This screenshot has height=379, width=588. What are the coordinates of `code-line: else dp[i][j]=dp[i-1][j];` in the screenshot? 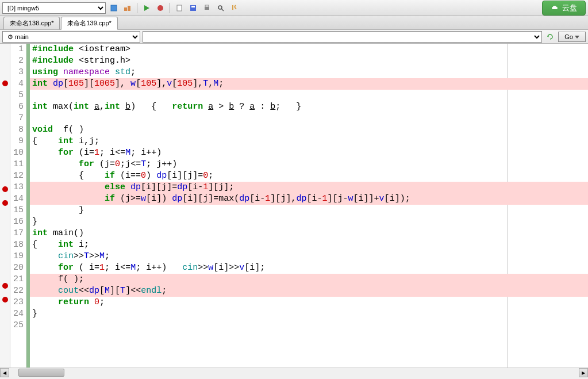 It's located at (309, 187).